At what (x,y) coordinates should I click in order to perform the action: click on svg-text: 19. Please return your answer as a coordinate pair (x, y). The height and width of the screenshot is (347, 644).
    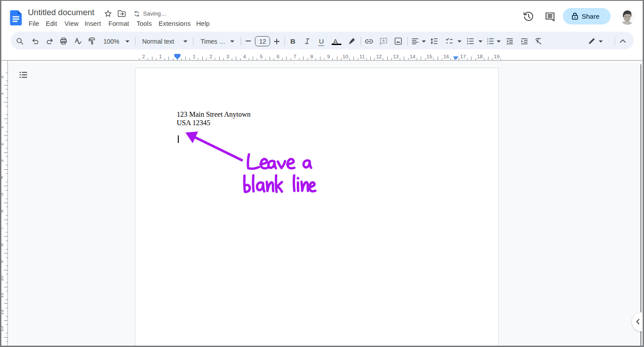
    Looking at the image, I should click on (496, 57).